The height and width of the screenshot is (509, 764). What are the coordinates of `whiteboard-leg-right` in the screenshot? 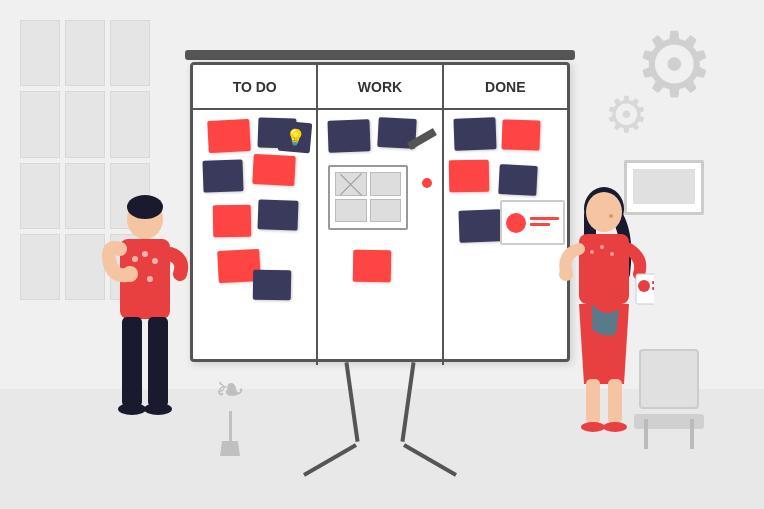 It's located at (408, 402).